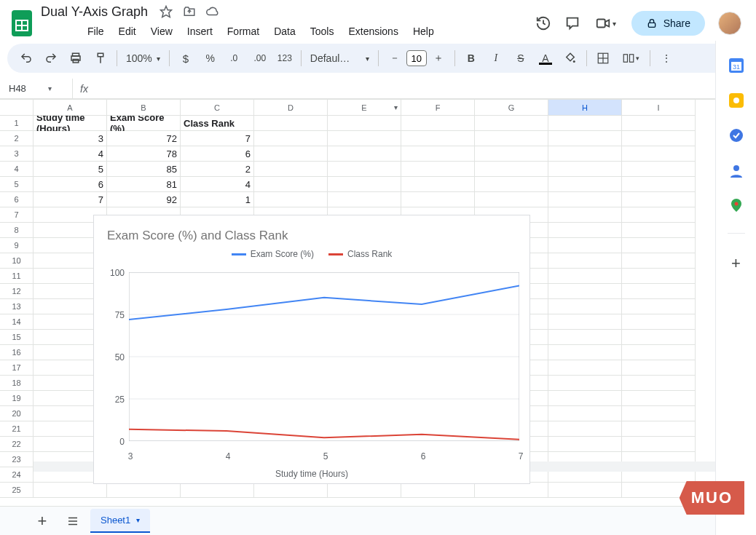  What do you see at coordinates (572, 23) in the screenshot?
I see `comments-icon` at bounding box center [572, 23].